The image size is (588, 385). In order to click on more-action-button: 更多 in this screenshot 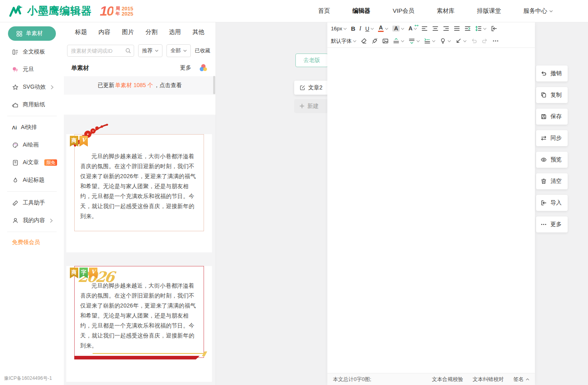, I will do `click(552, 224)`.